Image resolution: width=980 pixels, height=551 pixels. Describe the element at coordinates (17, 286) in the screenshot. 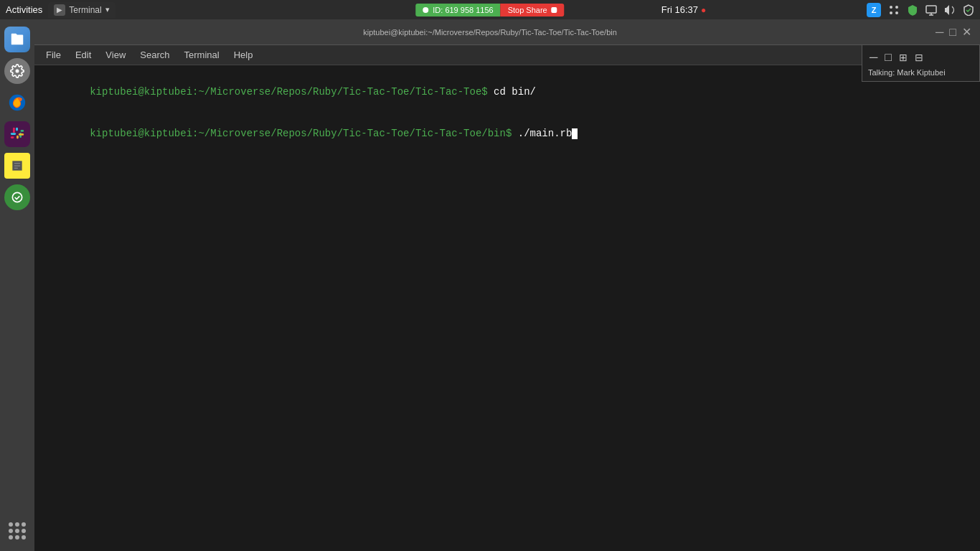

I see `sidebar` at that location.